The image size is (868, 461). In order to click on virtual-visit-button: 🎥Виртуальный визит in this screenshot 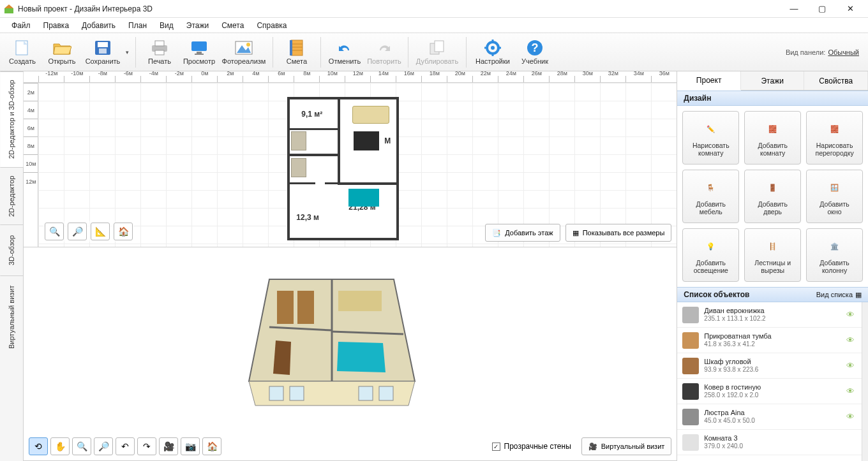, I will do `click(627, 446)`.